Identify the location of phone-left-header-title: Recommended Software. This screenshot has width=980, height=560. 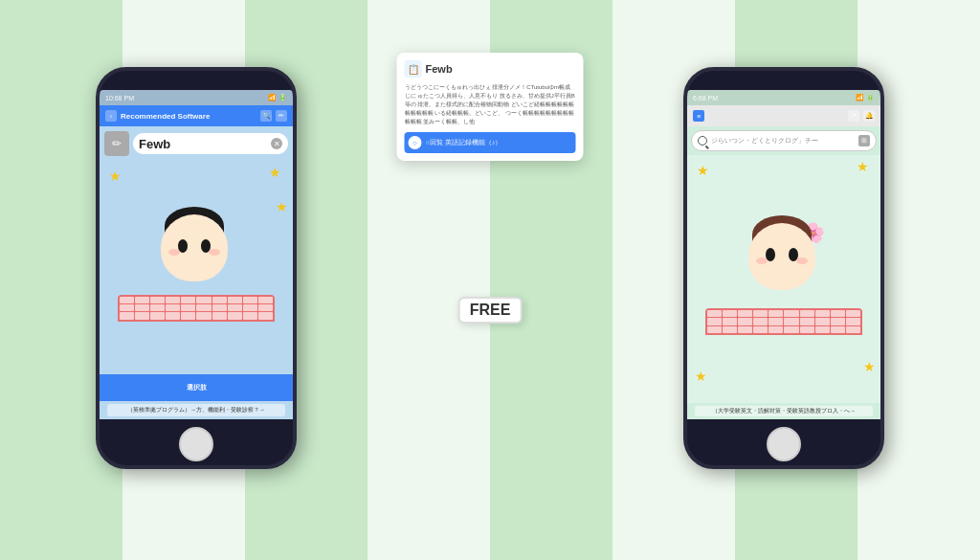
(189, 117).